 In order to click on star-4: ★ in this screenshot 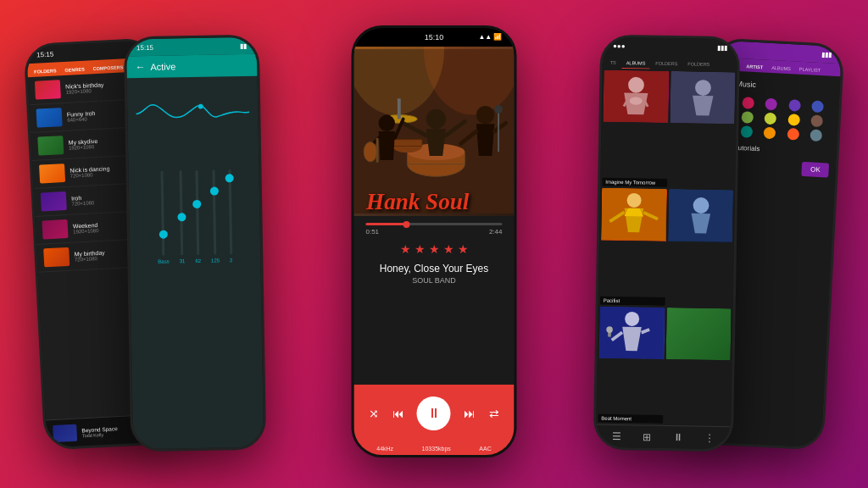, I will do `click(449, 249)`.